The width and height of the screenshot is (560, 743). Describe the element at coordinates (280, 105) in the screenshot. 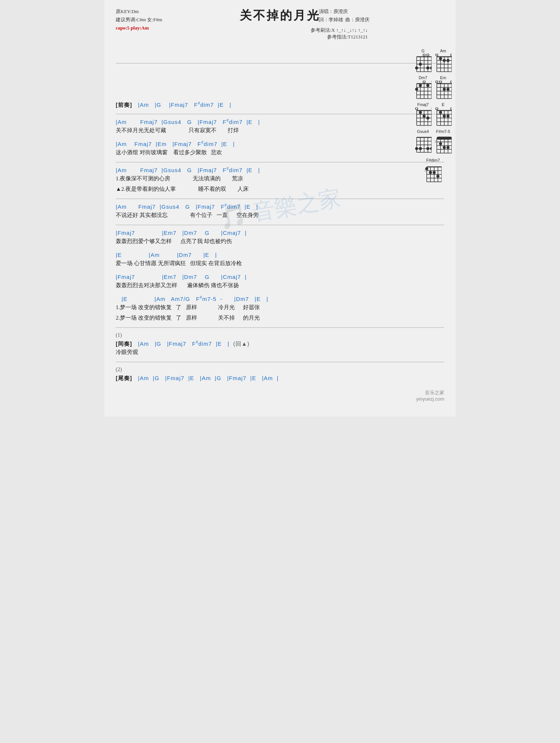

I see `section-intro: [前奏] |Am |G |Fmaj7 F#dim7 |E |` at that location.